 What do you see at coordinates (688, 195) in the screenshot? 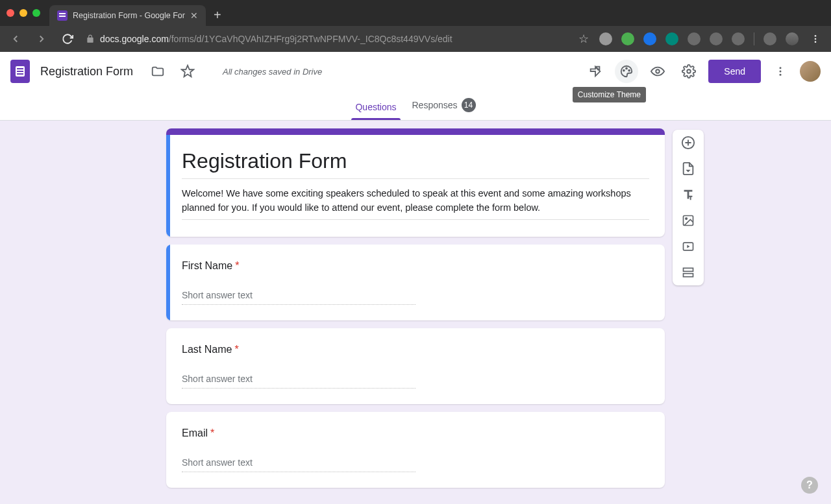
I see `add-title-icon` at bounding box center [688, 195].